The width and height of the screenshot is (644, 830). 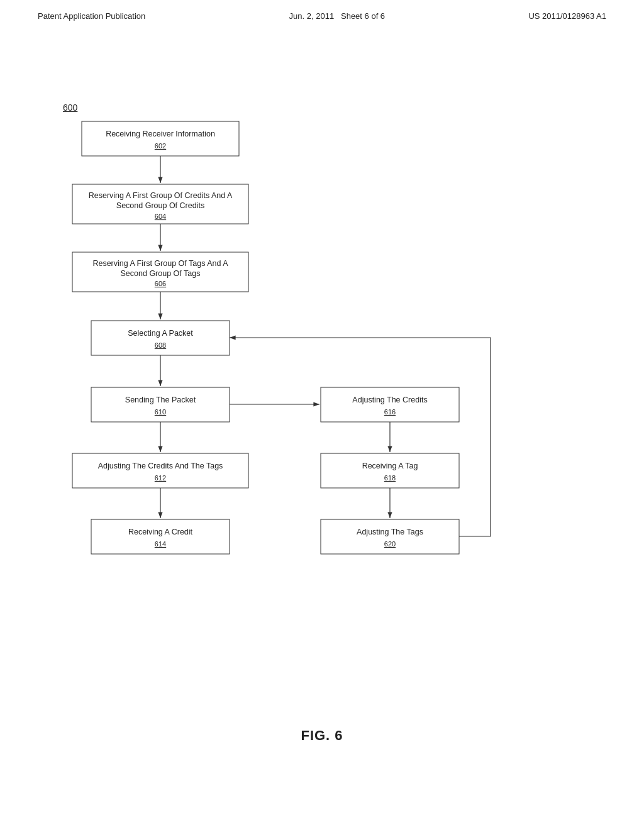 What do you see at coordinates (92, 16) in the screenshot?
I see `header-left: Patent Application Publication` at bounding box center [92, 16].